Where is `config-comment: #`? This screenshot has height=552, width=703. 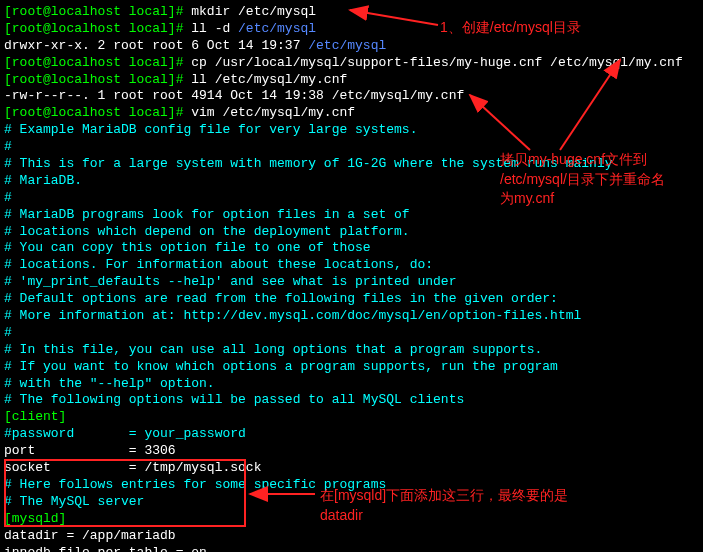 config-comment: # is located at coordinates (352, 334).